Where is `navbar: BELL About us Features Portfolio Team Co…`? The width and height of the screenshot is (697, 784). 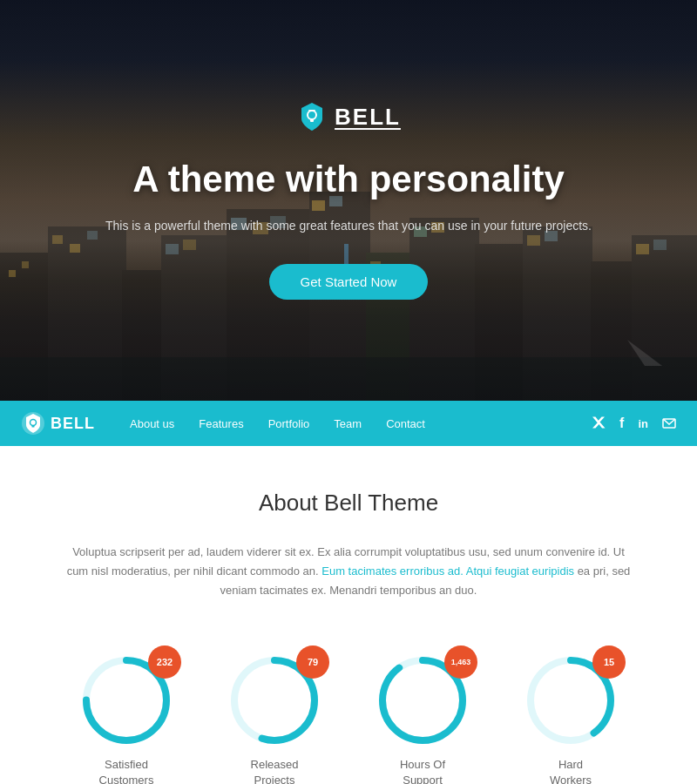
navbar: BELL About us Features Portfolio Team Co… is located at coordinates (348, 423).